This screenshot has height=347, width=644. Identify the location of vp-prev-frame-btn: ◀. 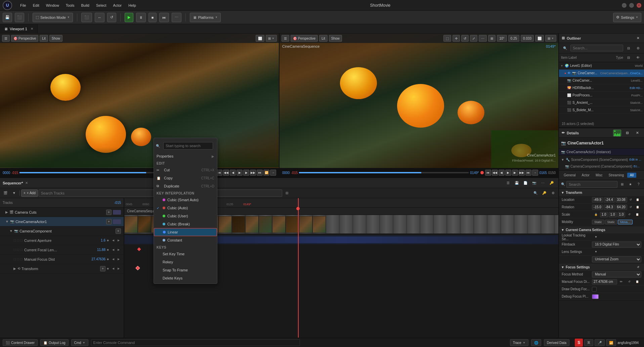
(233, 173).